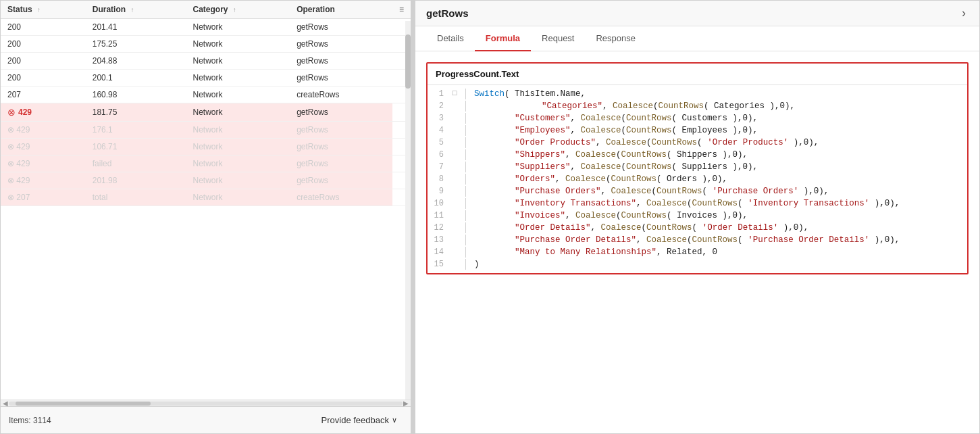 This screenshot has height=434, width=980. What do you see at coordinates (359, 420) in the screenshot?
I see `feedback-button: Provide feedback ∨` at bounding box center [359, 420].